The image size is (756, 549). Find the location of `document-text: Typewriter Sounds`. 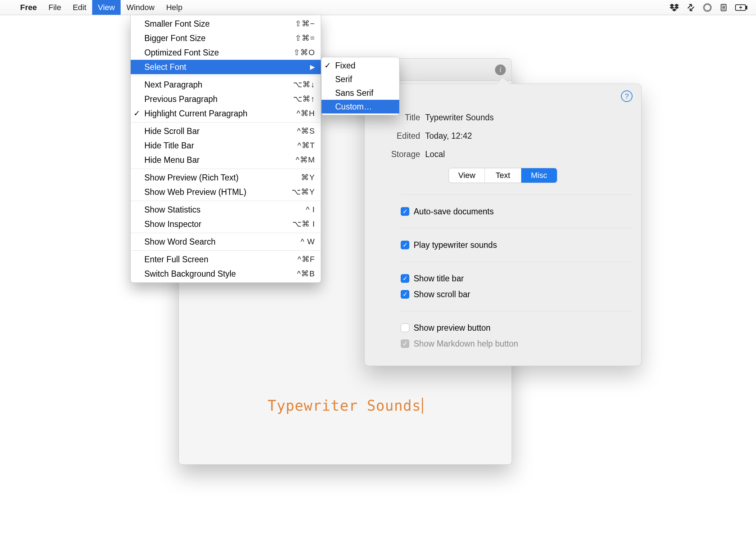

document-text: Typewriter Sounds is located at coordinates (345, 406).